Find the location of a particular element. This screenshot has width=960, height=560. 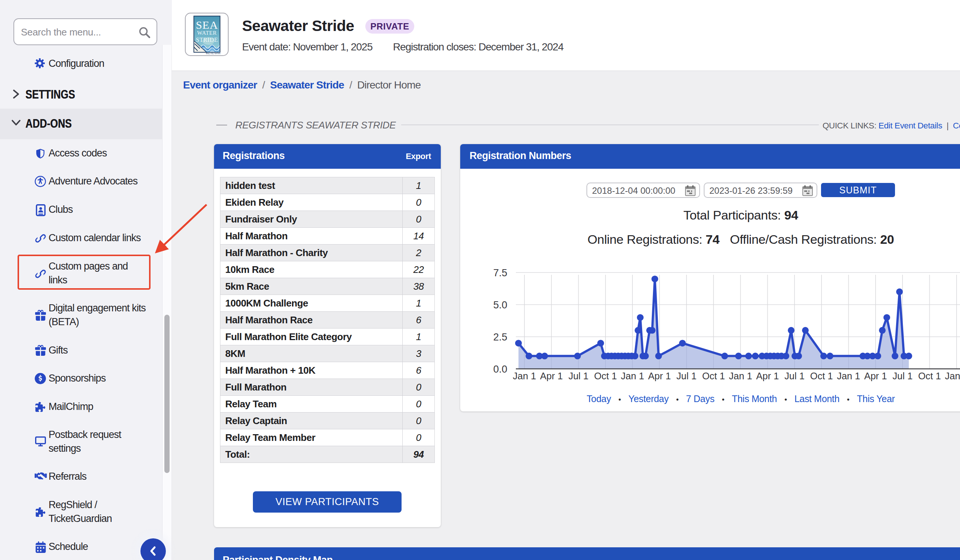

svg-text: SEA is located at coordinates (207, 25).